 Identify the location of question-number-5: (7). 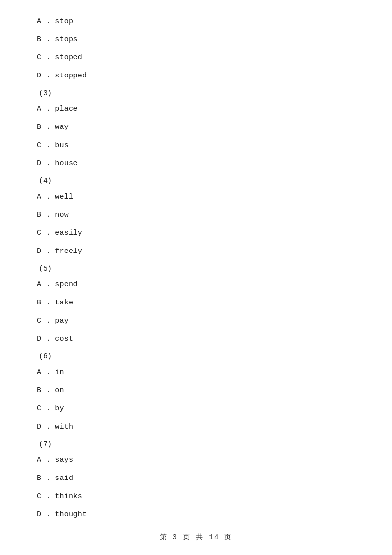
(196, 444).